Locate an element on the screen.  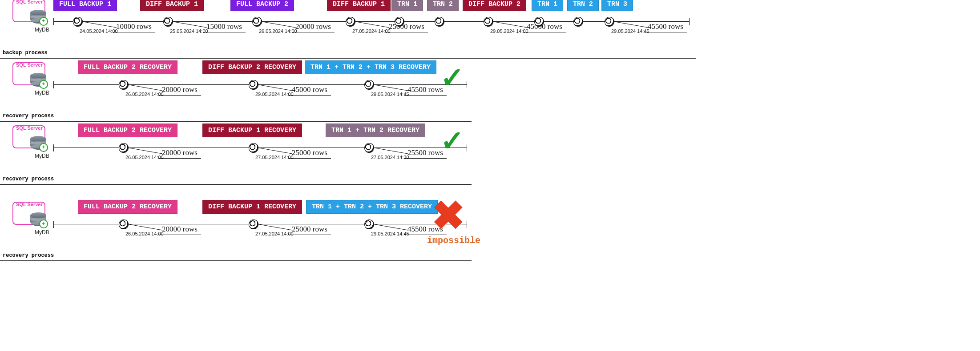
node-rows: 10000 rows is located at coordinates (134, 27).